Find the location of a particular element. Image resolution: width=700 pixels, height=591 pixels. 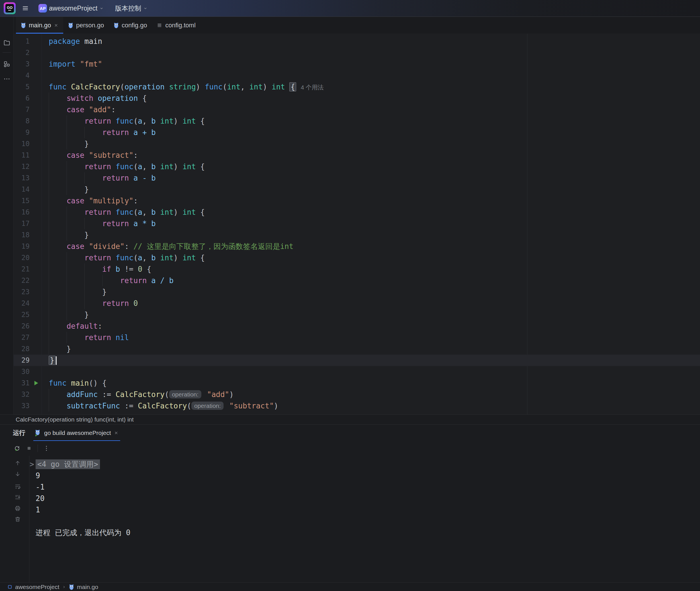

code-line-6: 6 switch operation { is located at coordinates (357, 98).